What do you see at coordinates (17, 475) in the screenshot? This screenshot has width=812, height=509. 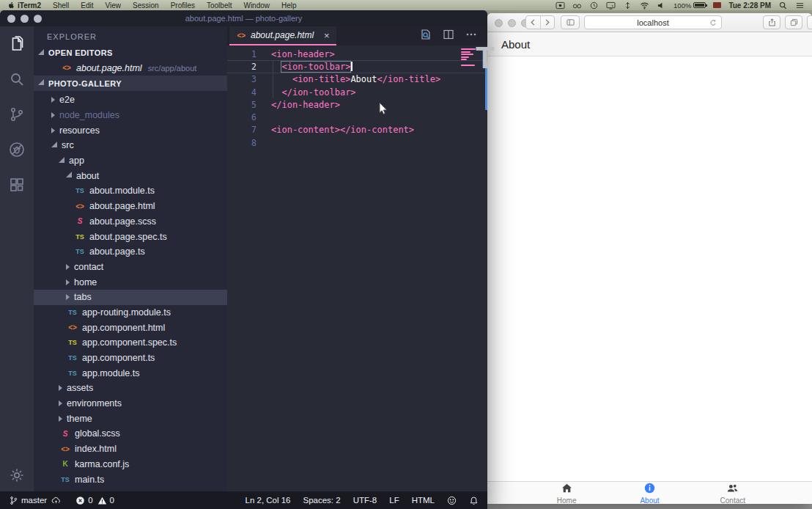 I see `settings-gear-icon` at bounding box center [17, 475].